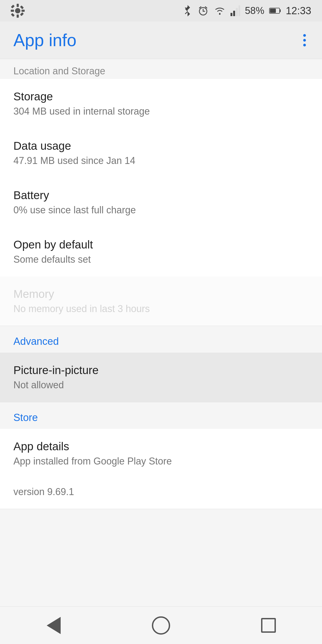 Image resolution: width=322 pixels, height=644 pixels. What do you see at coordinates (18, 11) in the screenshot?
I see `status-bar-left` at bounding box center [18, 11].